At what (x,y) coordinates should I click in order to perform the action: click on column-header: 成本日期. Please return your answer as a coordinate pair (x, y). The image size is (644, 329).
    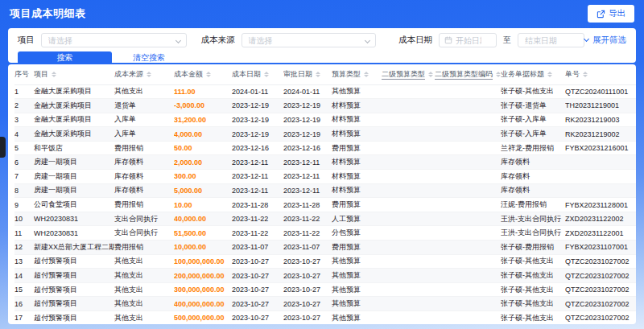
    Looking at the image, I should click on (258, 74).